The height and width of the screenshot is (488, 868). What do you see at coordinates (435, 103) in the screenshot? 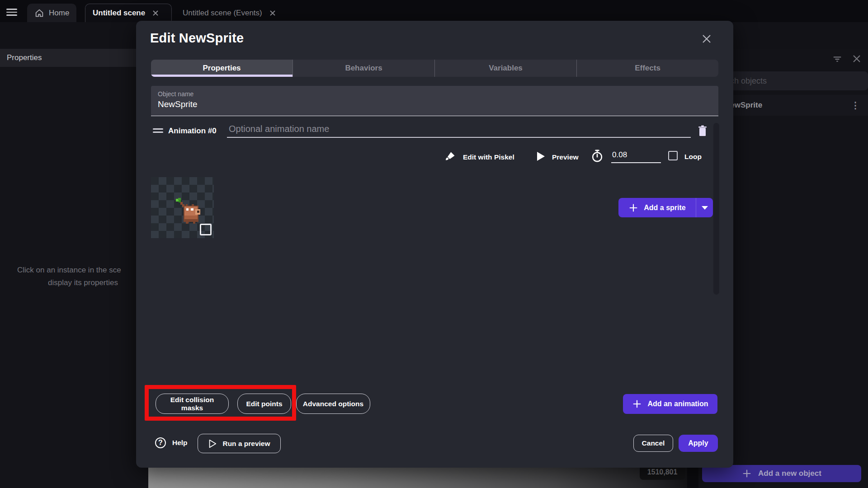
I see `object-name-input` at bounding box center [435, 103].